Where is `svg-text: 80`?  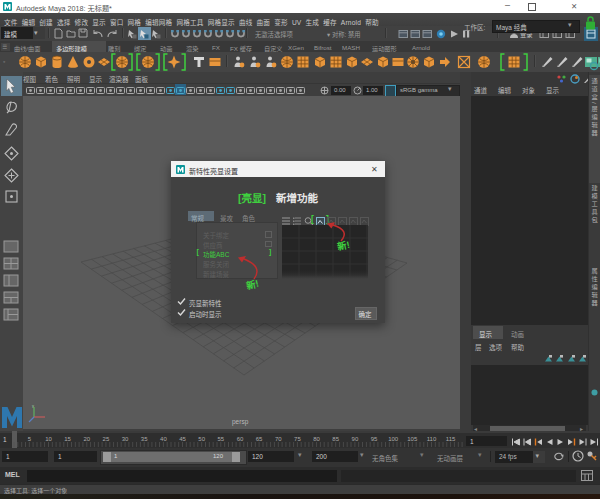
svg-text: 80 is located at coordinates (316, 439).